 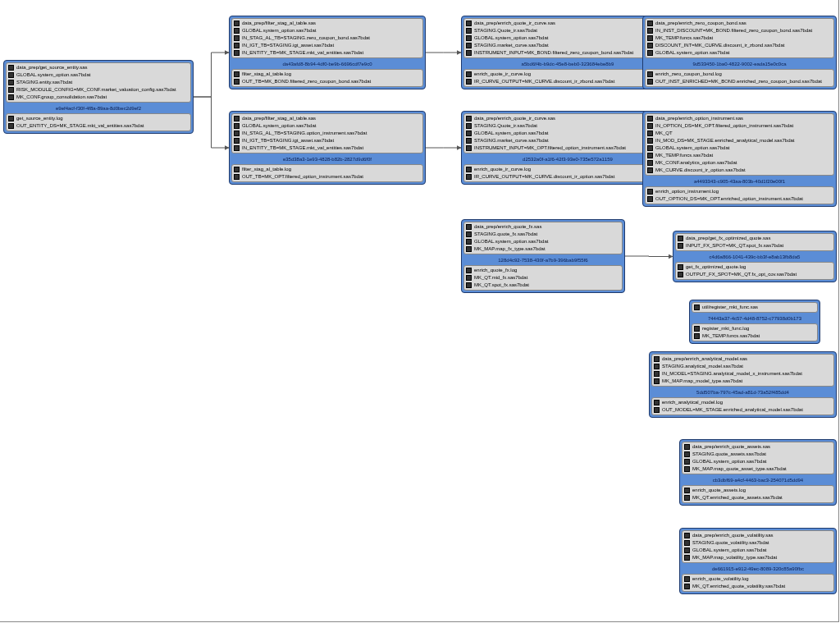 I want to click on node-outputs: enrich_quote_fx.logMK_QT.mid_fx.sas7bdat…, so click(x=543, y=277).